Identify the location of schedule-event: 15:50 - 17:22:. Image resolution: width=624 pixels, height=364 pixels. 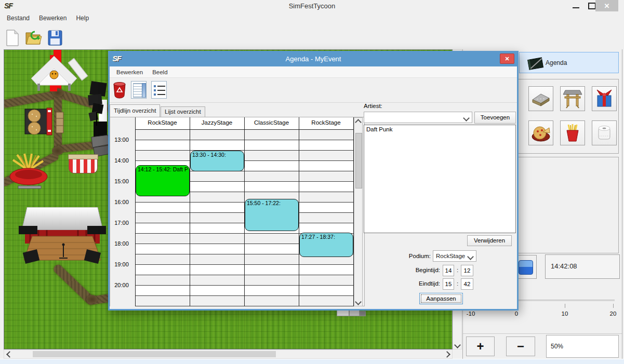
(272, 215).